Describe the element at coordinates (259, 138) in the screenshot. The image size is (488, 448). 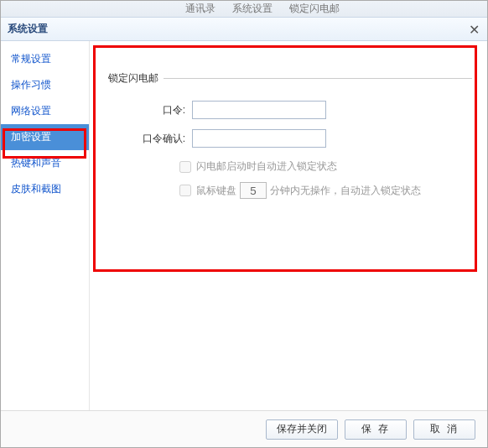
I see `confirm-input` at that location.